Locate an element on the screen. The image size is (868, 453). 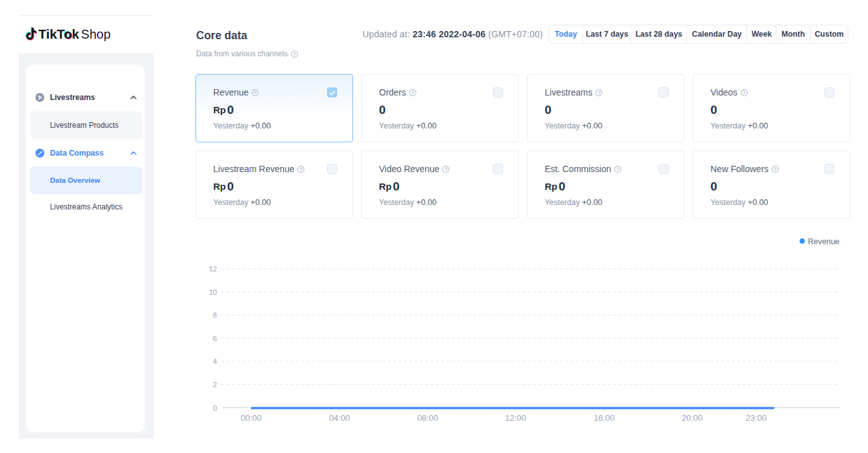
svg-text: 08:00 is located at coordinates (428, 418).